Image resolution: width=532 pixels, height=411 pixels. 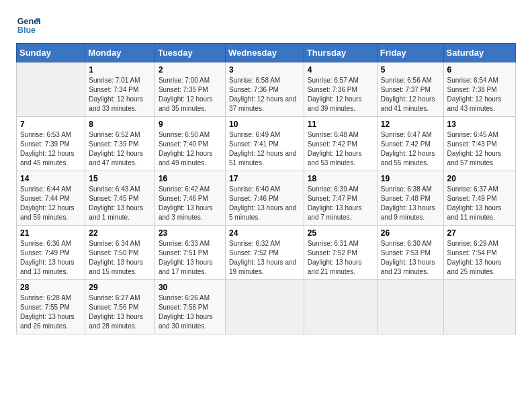 I want to click on day-cell: 15 Sunrise: 6:43 AMSunset: 7:45 PMDaylig…, so click(x=120, y=199).